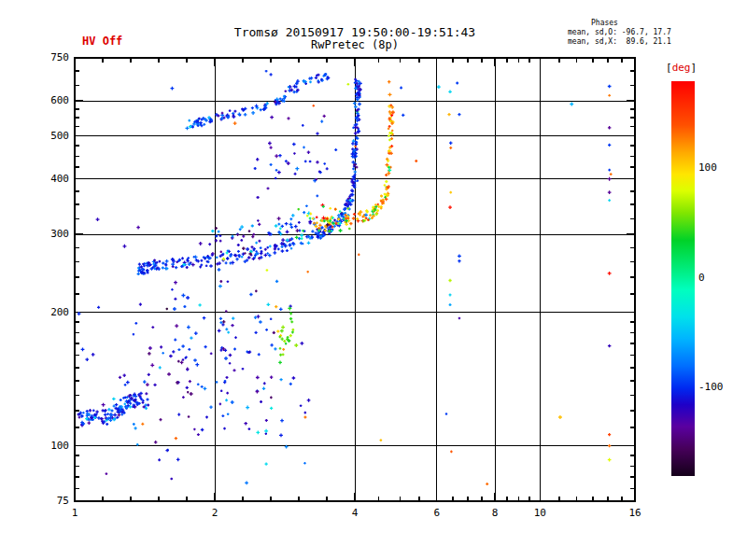 This screenshot has height=560, width=747. What do you see at coordinates (49, 179) in the screenshot?
I see `y-tick-label: 400` at bounding box center [49, 179].